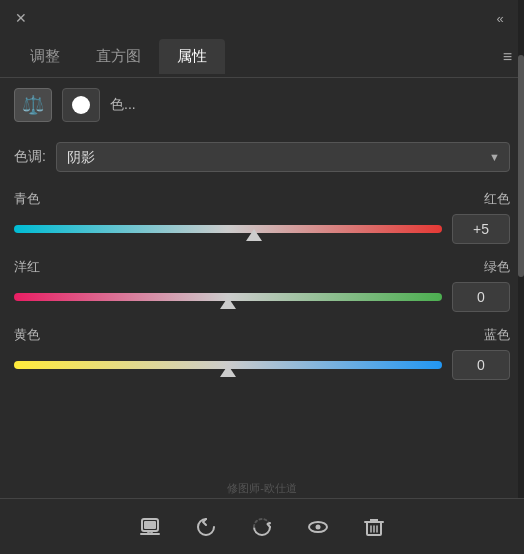  Describe the element at coordinates (228, 229) in the screenshot. I see `cyan-red-slider-container` at that location.